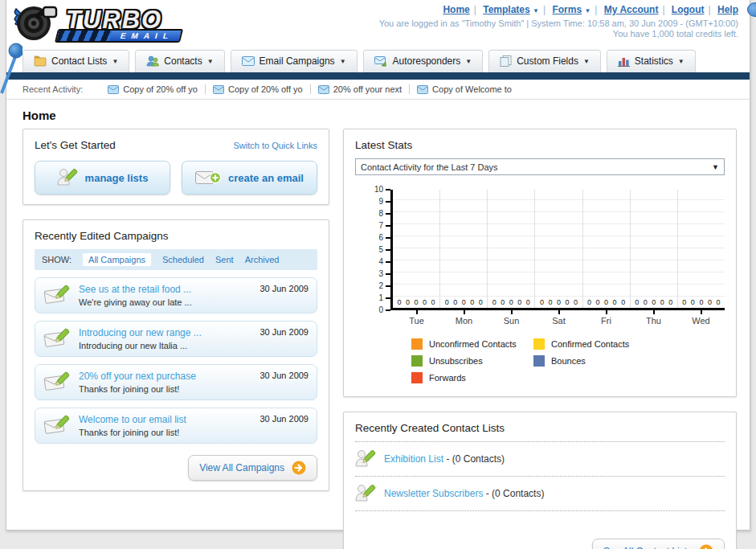  What do you see at coordinates (659, 543) in the screenshot?
I see `see-all-contact-lists-button: See All Contact Lists` at bounding box center [659, 543].